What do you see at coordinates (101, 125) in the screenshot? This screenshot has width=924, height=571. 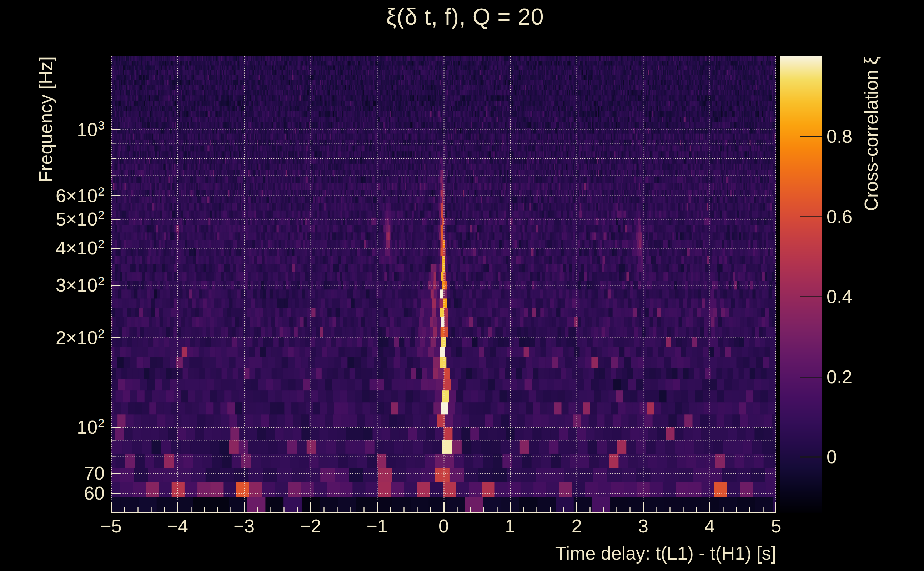 I see `y-tick-exponent: 3` at bounding box center [101, 125].